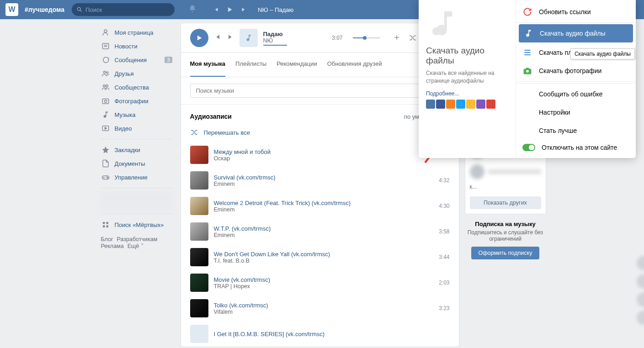 This screenshot has width=644, height=348. What do you see at coordinates (320, 155) in the screenshot?
I see `audio-row: Между мной и тобойОскар4:54` at bounding box center [320, 155].